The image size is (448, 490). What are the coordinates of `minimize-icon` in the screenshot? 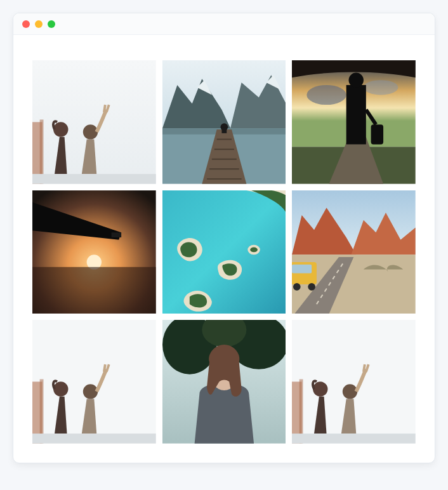 It's located at (39, 24).